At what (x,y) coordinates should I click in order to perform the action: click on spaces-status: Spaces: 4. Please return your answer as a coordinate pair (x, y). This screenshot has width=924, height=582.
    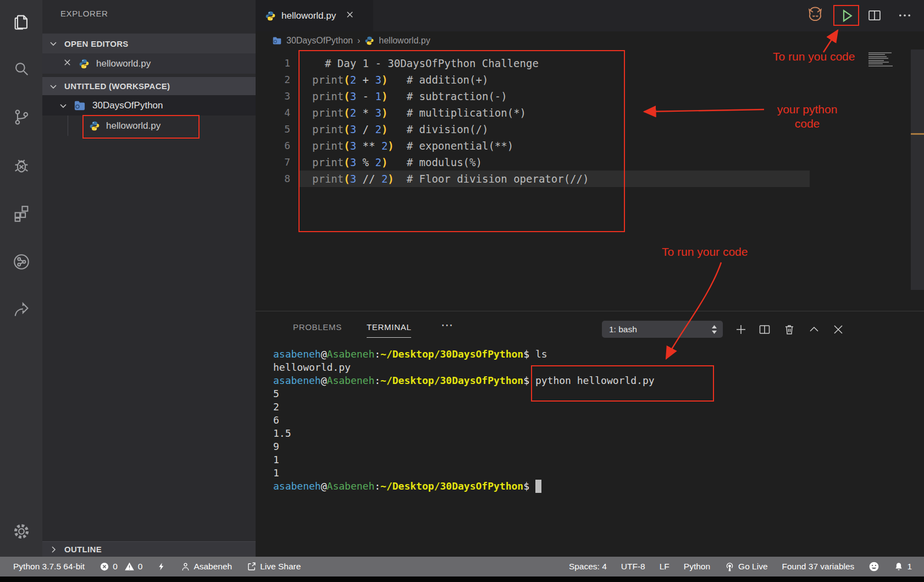
    Looking at the image, I should click on (588, 567).